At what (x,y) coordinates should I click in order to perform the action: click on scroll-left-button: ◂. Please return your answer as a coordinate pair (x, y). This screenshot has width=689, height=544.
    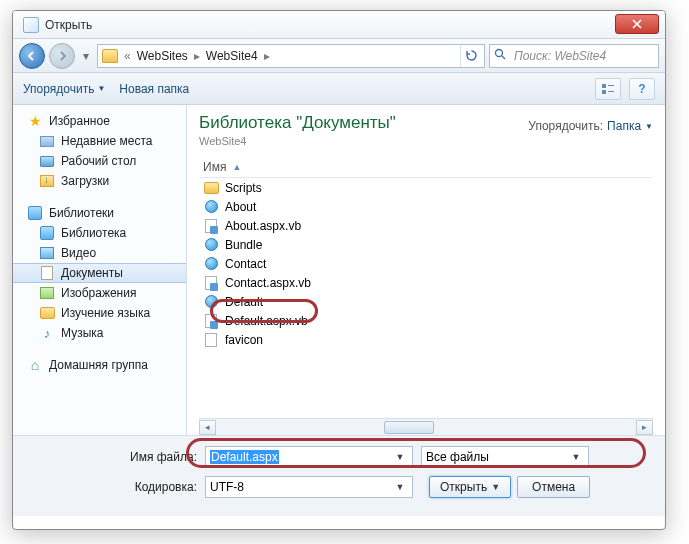
    Looking at the image, I should click on (208, 428).